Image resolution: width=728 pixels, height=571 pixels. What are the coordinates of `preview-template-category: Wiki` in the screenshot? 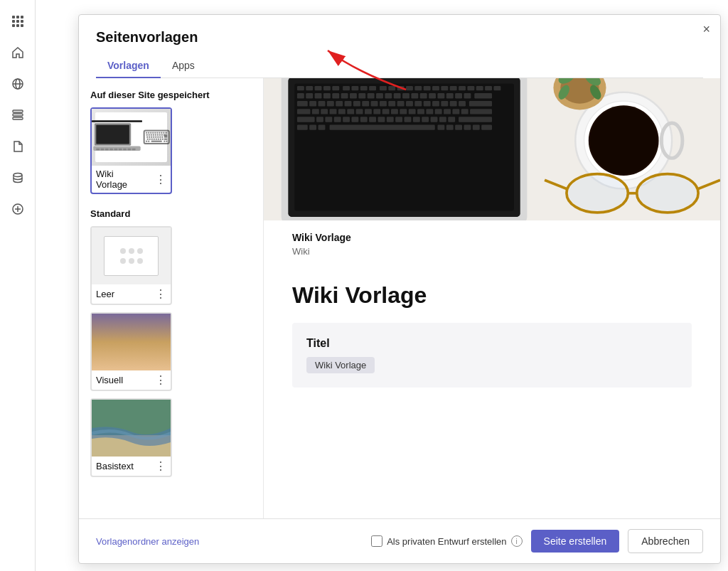 It's located at (492, 253).